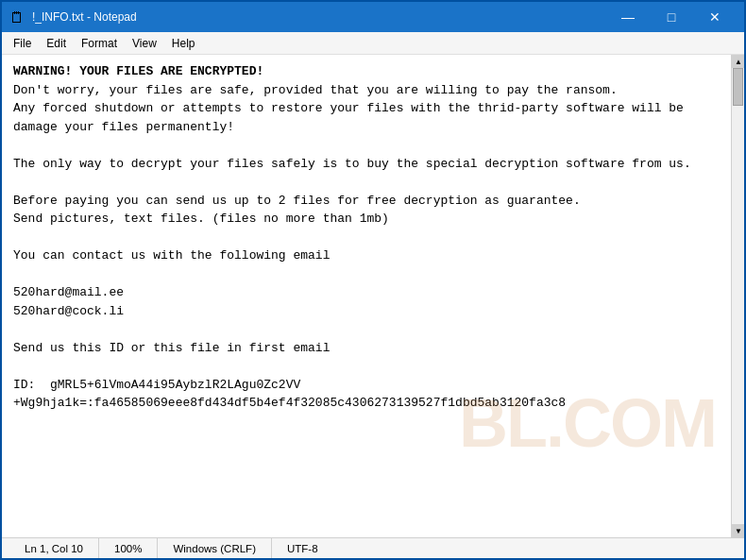 This screenshot has width=746, height=560. Describe the element at coordinates (99, 43) in the screenshot. I see `menu-format: Format` at that location.